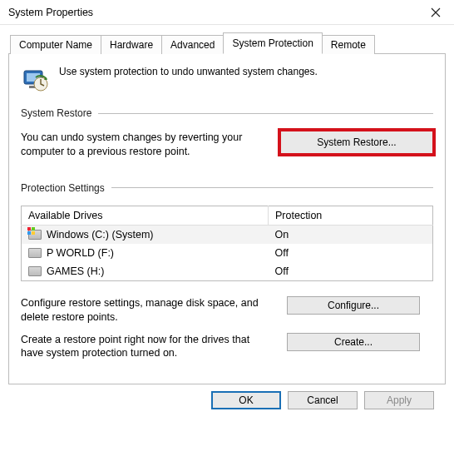  What do you see at coordinates (131, 45) in the screenshot?
I see `tab-hardware: Hardware` at bounding box center [131, 45].